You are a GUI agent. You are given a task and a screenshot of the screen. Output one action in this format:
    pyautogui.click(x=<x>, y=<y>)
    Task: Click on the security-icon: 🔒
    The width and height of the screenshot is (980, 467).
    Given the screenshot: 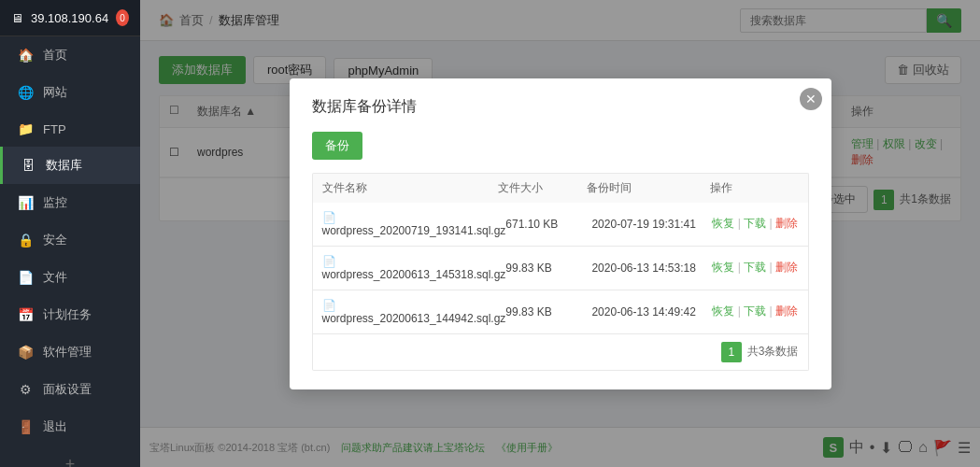 What is the action you would take?
    pyautogui.click(x=25, y=240)
    